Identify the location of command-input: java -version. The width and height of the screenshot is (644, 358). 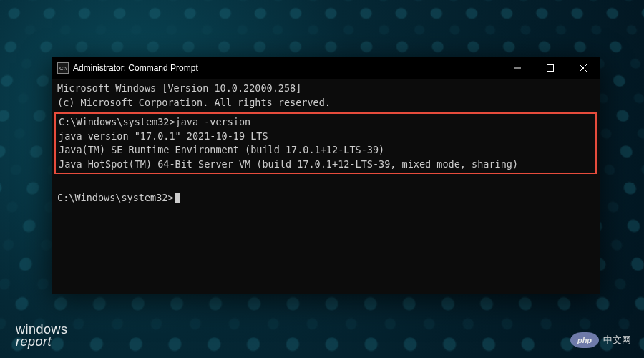
(213, 122).